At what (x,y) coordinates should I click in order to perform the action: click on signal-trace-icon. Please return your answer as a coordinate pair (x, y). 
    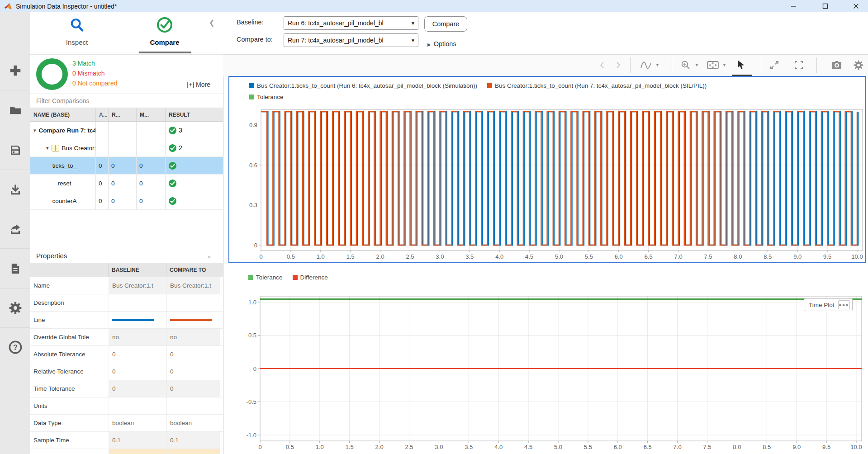
    Looking at the image, I should click on (646, 65).